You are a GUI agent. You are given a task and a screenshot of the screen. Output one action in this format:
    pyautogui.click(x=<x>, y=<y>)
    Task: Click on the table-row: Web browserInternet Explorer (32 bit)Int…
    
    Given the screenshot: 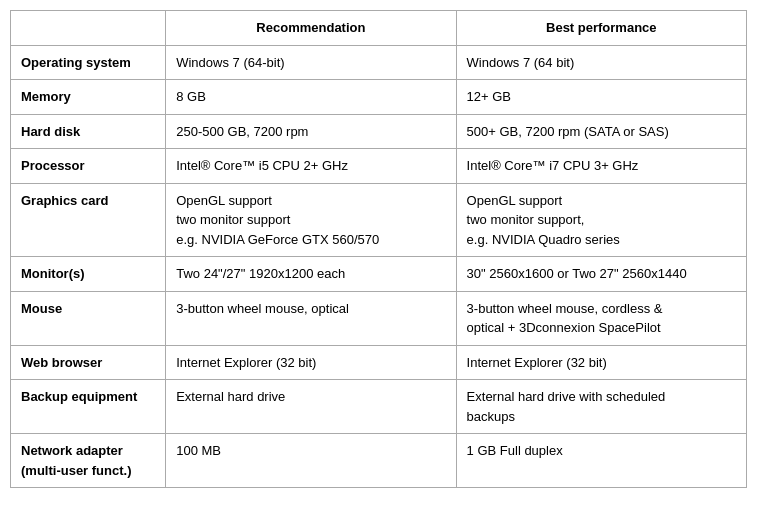 What is the action you would take?
    pyautogui.click(x=379, y=362)
    